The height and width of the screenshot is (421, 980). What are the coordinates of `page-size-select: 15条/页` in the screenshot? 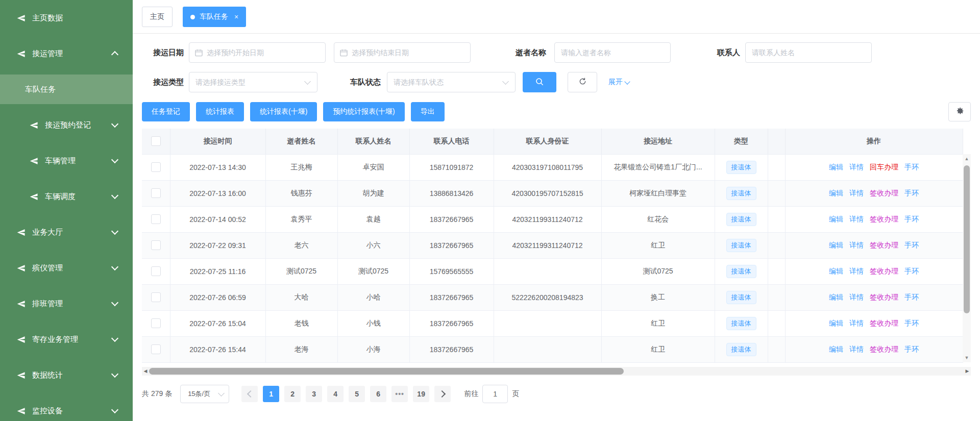 It's located at (205, 394).